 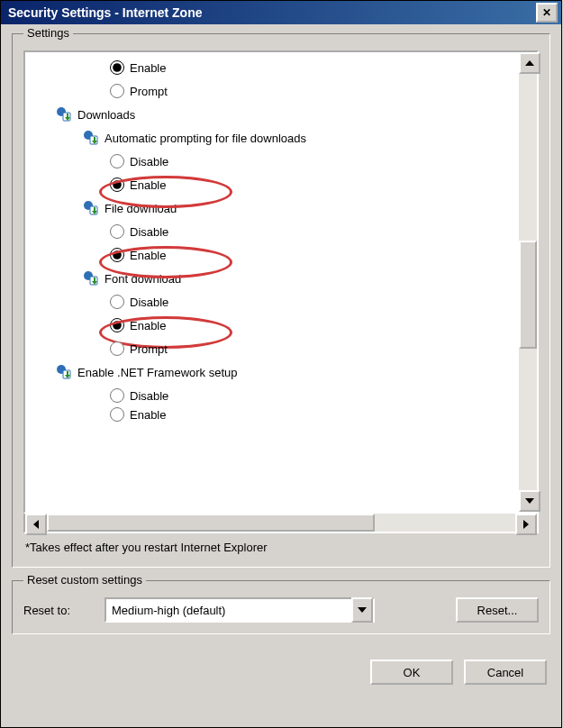 What do you see at coordinates (526, 524) in the screenshot?
I see `scroll-right-button` at bounding box center [526, 524].